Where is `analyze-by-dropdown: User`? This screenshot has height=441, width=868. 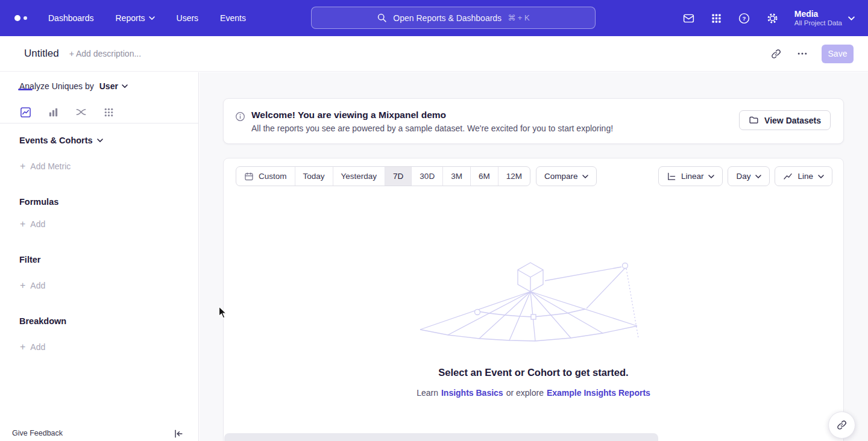 analyze-by-dropdown: User is located at coordinates (113, 86).